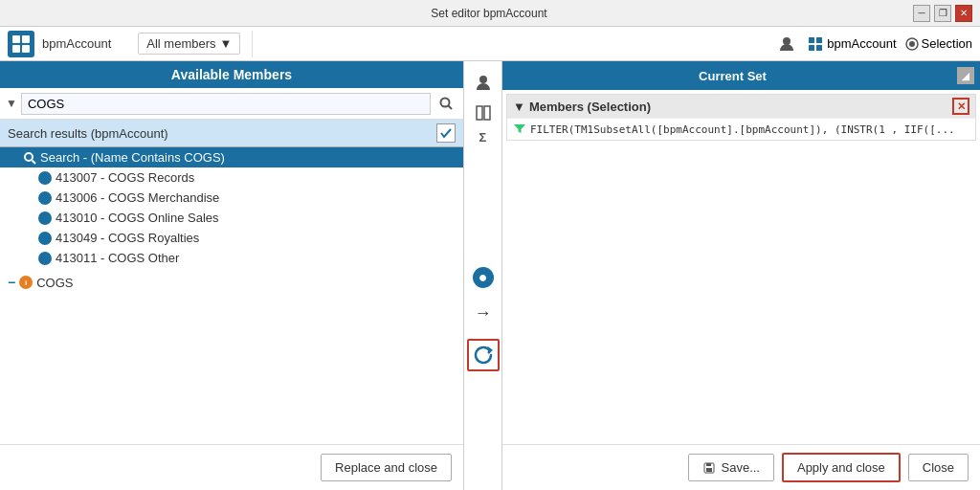 The height and width of the screenshot is (490, 980). Describe the element at coordinates (490, 13) in the screenshot. I see `title-bar: Set editor bpmAccount ─ ❐ ✕` at that location.